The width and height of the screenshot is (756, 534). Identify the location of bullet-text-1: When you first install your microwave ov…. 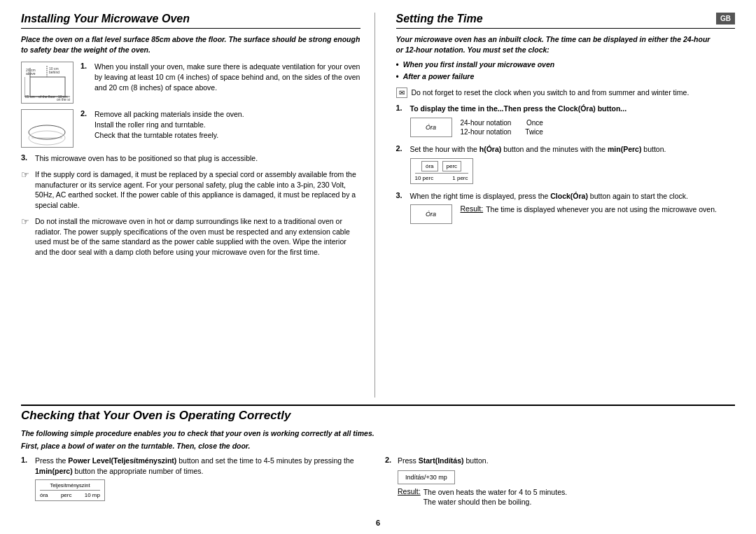
(479, 65).